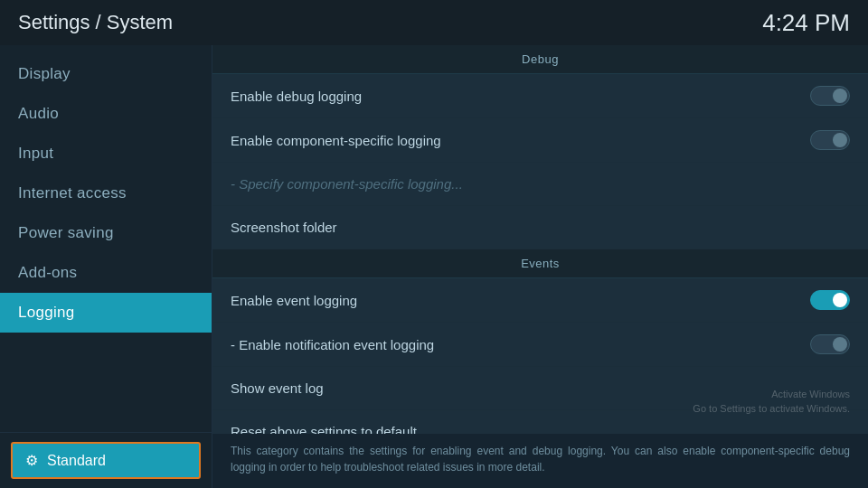 The width and height of the screenshot is (868, 488). I want to click on row-enable-debug-logging: Enable debug logging, so click(541, 96).